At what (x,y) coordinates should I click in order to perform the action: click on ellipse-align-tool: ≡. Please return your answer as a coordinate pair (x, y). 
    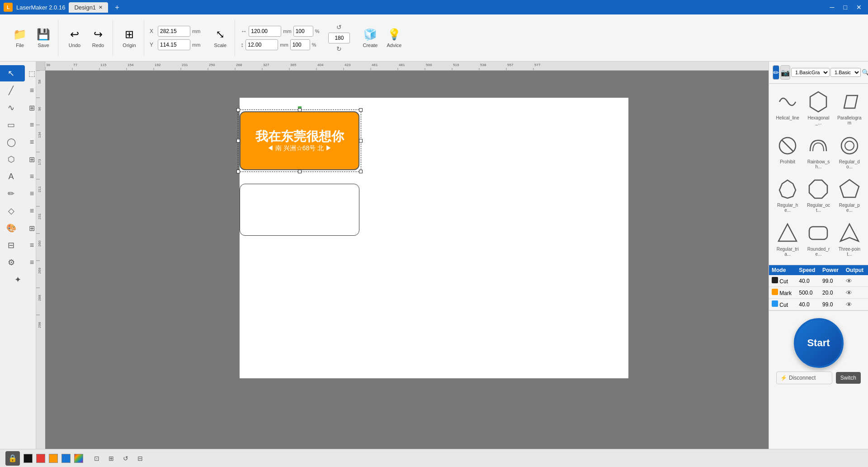
    Looking at the image, I should click on (31, 142).